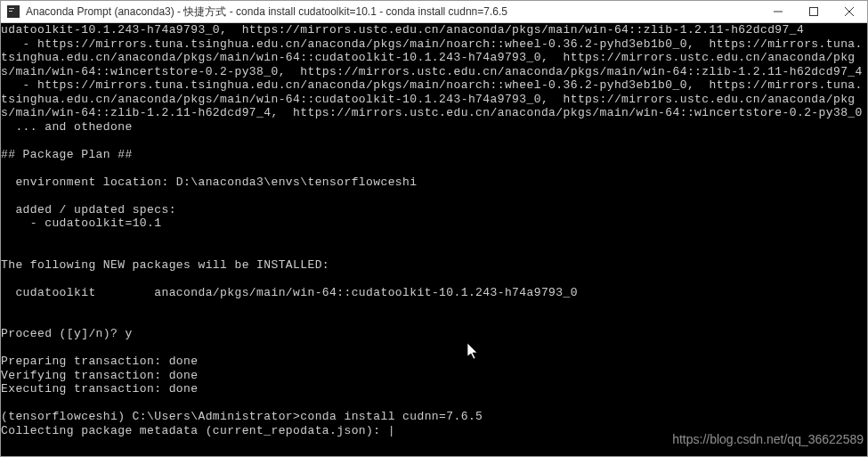 This screenshot has height=457, width=868. I want to click on maximize-button, so click(814, 12).